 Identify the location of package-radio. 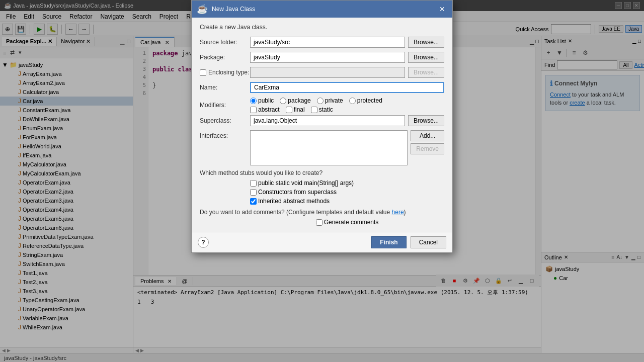
(283, 101).